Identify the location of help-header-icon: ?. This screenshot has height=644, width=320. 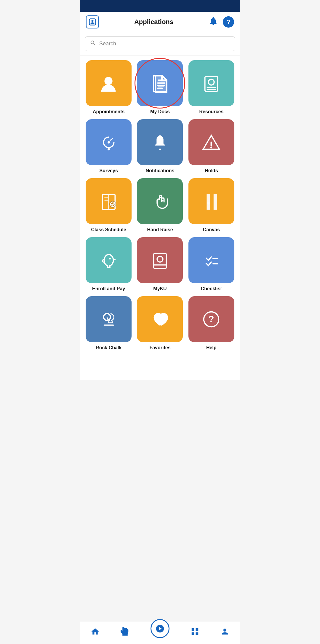
(228, 22).